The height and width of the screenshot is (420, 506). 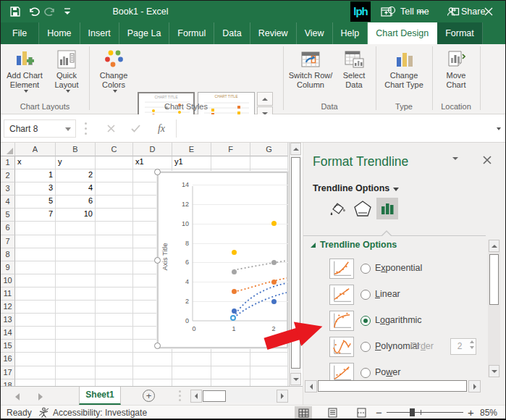 I want to click on zoom-level: 85%, so click(x=489, y=413).